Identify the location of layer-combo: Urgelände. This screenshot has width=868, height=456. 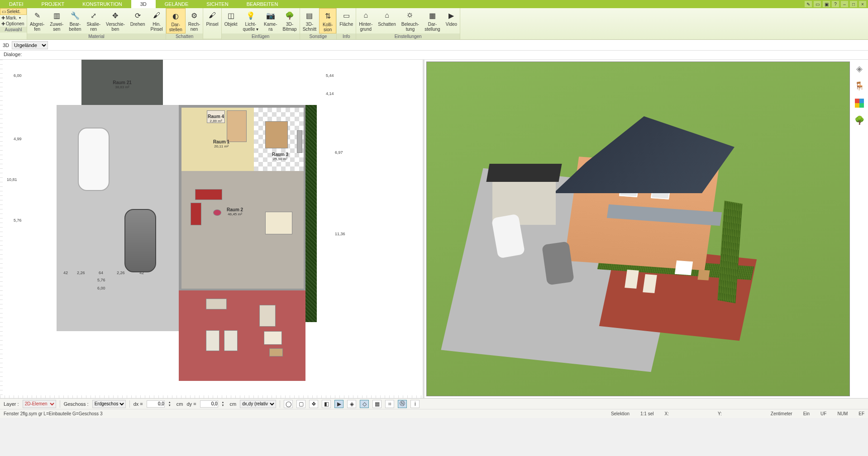
(30, 45).